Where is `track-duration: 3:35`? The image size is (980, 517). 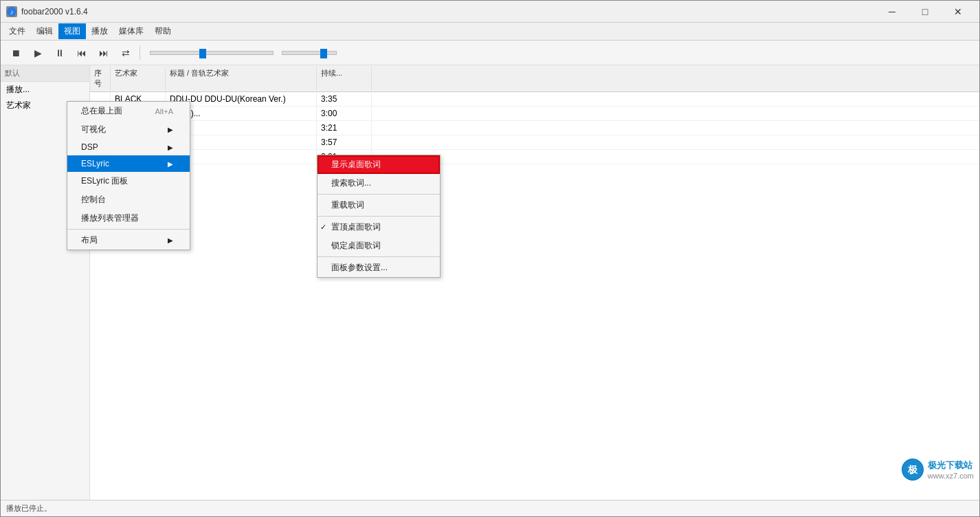
track-duration: 3:35 is located at coordinates (344, 99).